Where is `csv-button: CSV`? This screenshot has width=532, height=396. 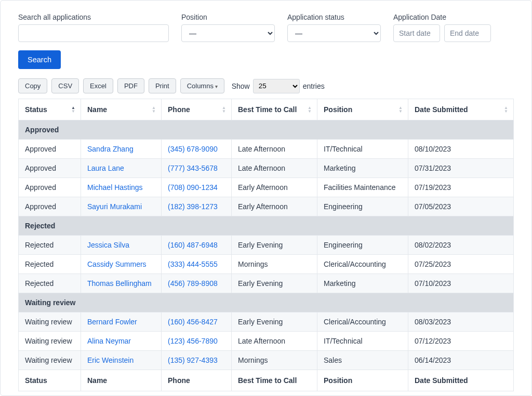
csv-button: CSV is located at coordinates (65, 86).